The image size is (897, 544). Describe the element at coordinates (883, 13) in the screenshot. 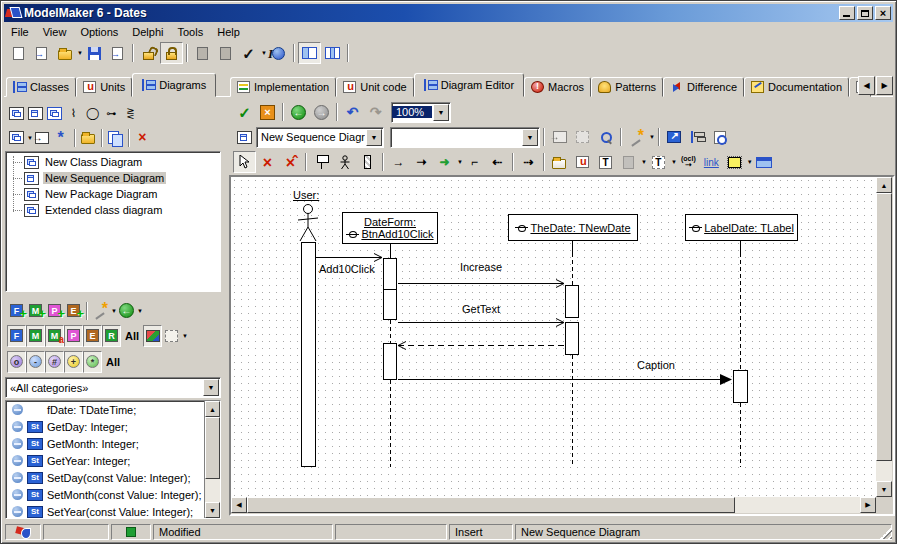

I see `close-button: ×` at that location.